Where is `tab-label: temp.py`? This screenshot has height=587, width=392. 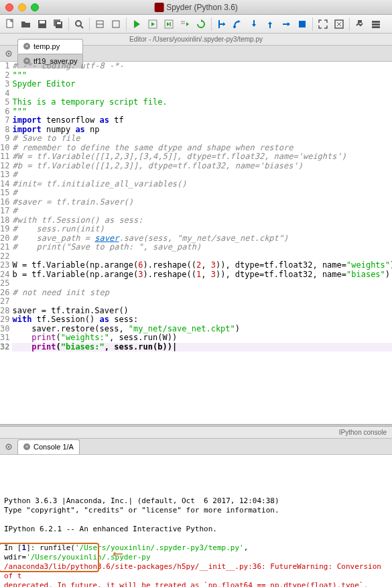 tab-label: temp.py is located at coordinates (47, 46).